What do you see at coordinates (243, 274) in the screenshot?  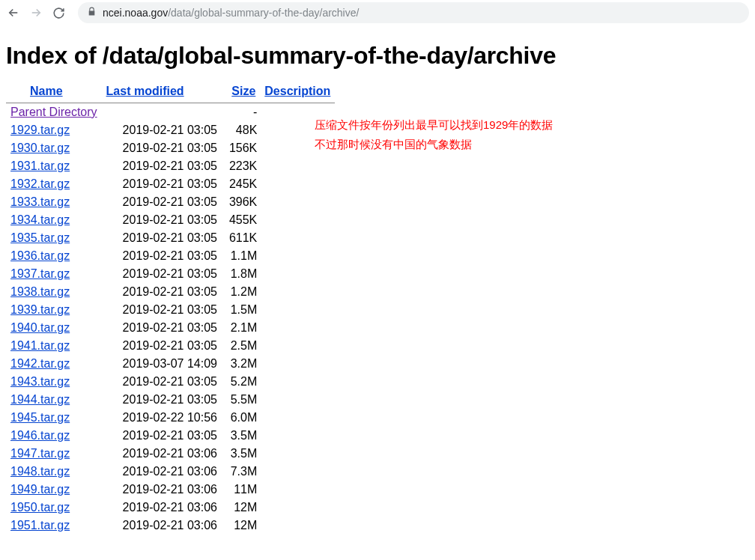 I see `cell-size: 1.8M` at bounding box center [243, 274].